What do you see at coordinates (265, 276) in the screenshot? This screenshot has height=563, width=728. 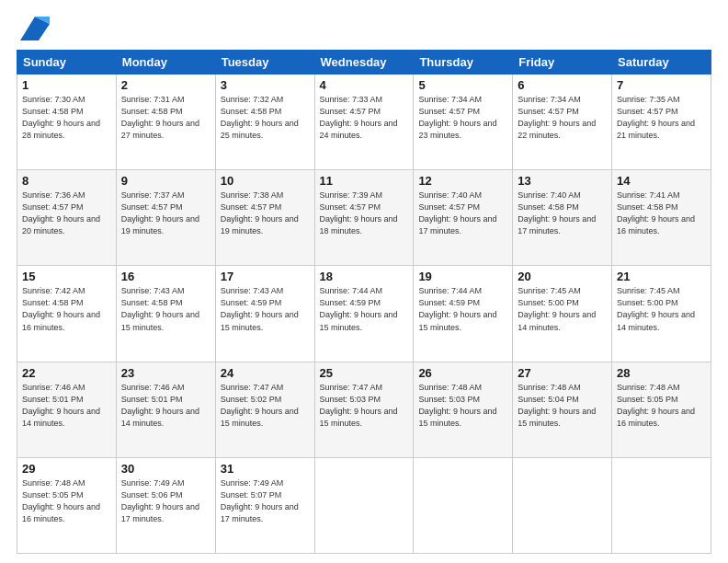 I see `day-number: 17` at bounding box center [265, 276].